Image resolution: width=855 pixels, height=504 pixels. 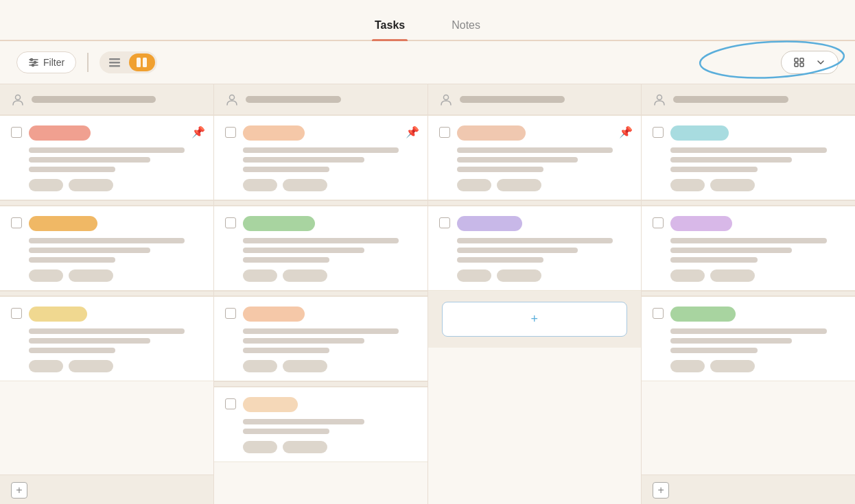 What do you see at coordinates (626, 132) in the screenshot?
I see `pin-icon: 📌` at bounding box center [626, 132].